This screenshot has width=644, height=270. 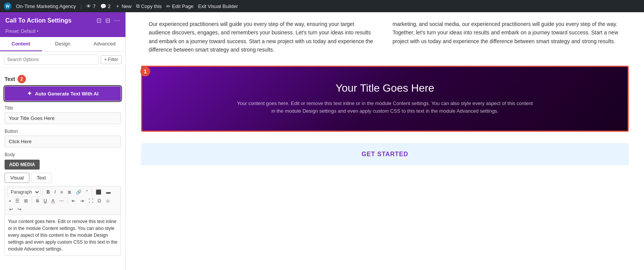 I want to click on title-field-group: Title, so click(x=63, y=115).